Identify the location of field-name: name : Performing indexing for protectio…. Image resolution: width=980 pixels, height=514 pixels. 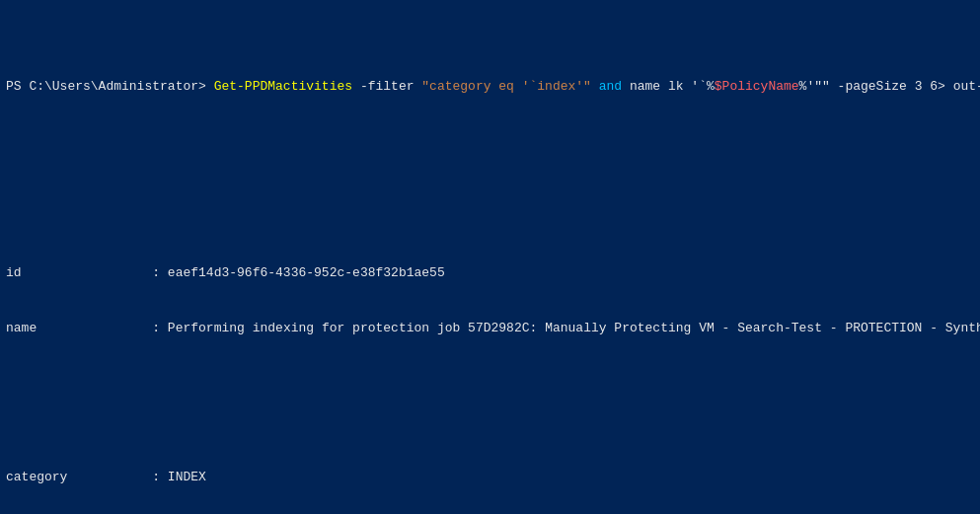
(490, 330).